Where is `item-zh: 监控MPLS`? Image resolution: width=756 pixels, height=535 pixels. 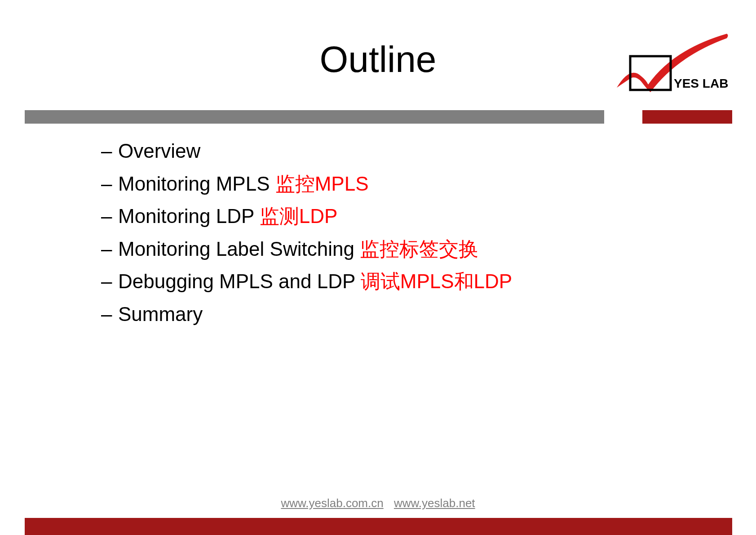
item-zh: 监控MPLS is located at coordinates (322, 183).